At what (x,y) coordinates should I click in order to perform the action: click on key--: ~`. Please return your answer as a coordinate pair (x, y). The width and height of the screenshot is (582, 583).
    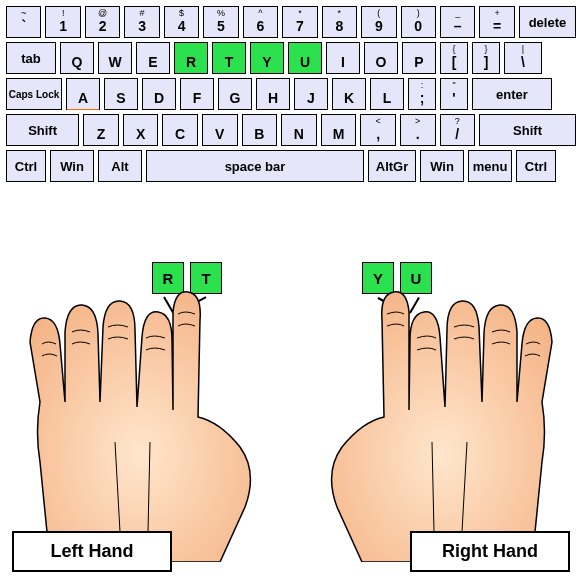
    Looking at the image, I should click on (24, 22).